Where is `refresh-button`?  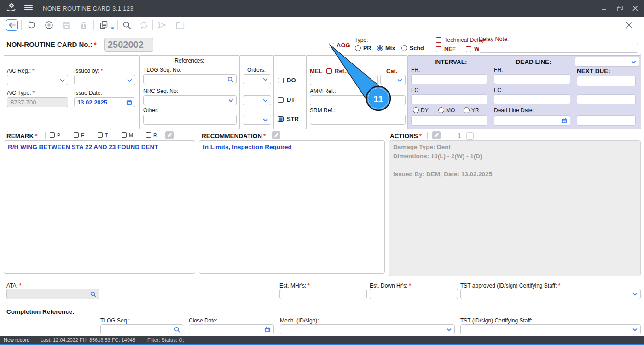 refresh-button is located at coordinates (31, 25).